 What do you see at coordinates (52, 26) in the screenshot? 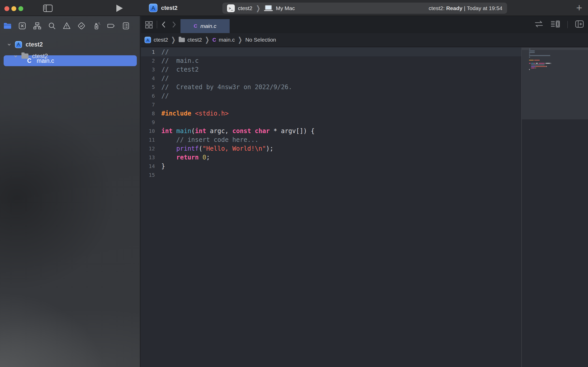
I see `find-navigator-tab` at bounding box center [52, 26].